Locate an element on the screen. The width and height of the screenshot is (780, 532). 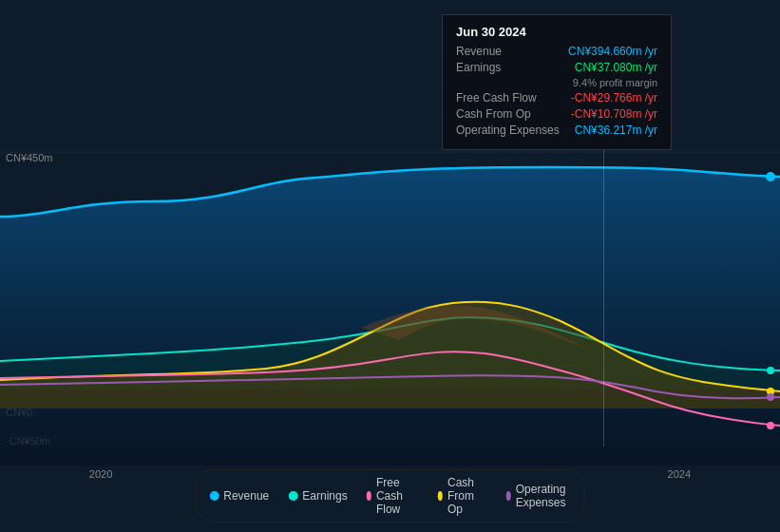
opex-dot is located at coordinates (770, 397).